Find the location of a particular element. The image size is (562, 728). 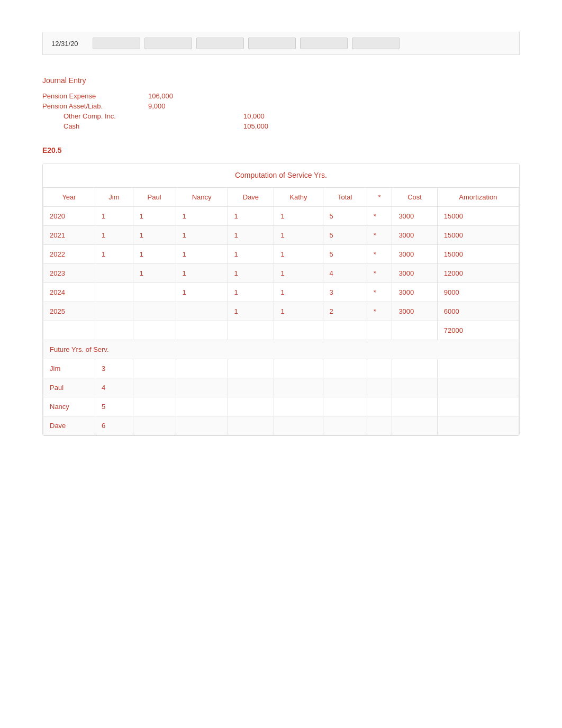

je-row-4: Cash 105,000 is located at coordinates (281, 126).